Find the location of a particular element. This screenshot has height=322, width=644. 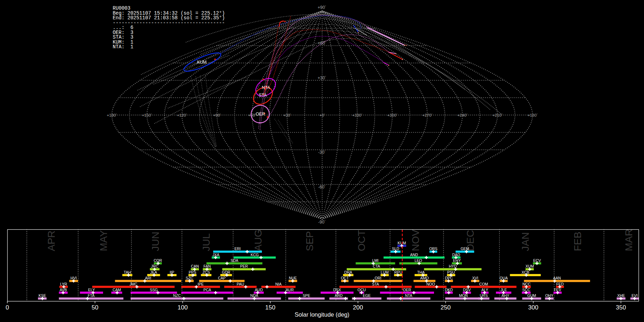

svg-text: 50 is located at coordinates (95, 308).